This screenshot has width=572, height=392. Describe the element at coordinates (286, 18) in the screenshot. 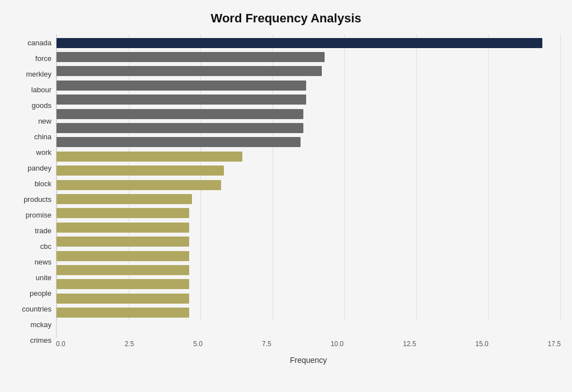

I see `chart-title: Word Frequency Analysis` at that location.